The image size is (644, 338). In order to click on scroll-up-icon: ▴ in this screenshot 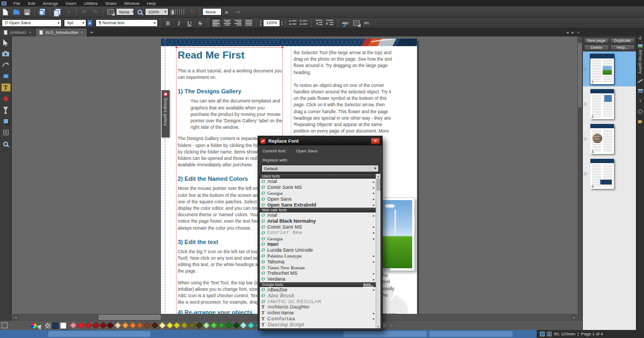, I will do `click(378, 176)`.